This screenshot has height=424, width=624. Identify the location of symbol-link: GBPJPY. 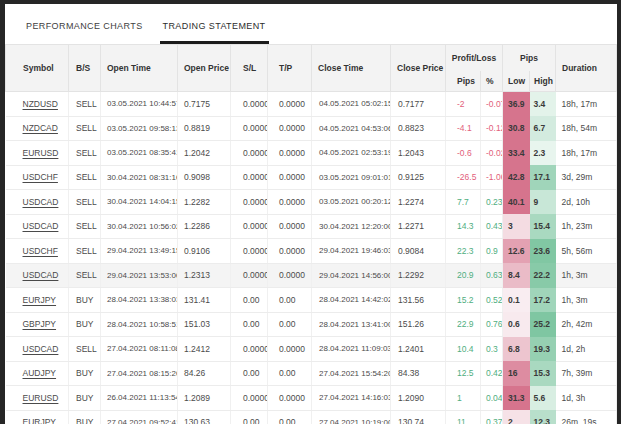
(40, 324).